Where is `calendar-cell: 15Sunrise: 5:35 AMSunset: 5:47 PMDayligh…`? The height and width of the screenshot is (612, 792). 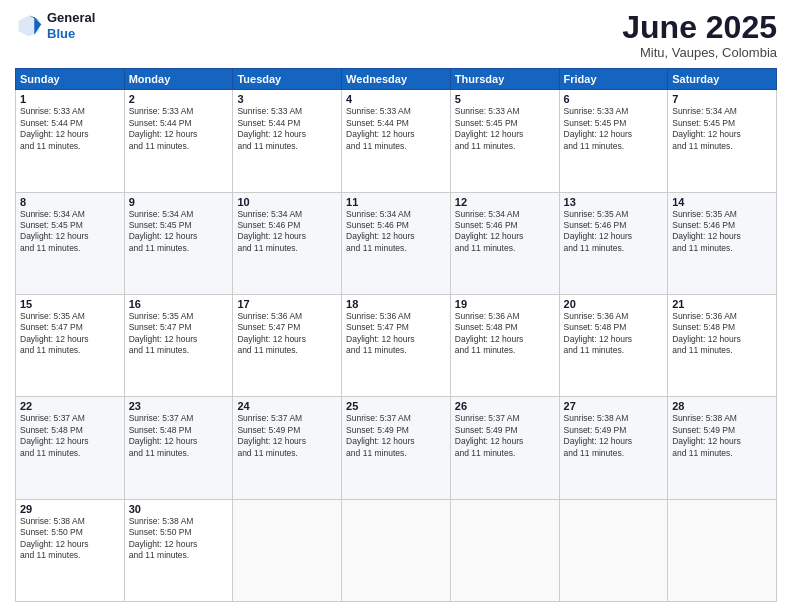
calendar-cell: 15Sunrise: 5:35 AMSunset: 5:47 PMDayligh… is located at coordinates (70, 345).